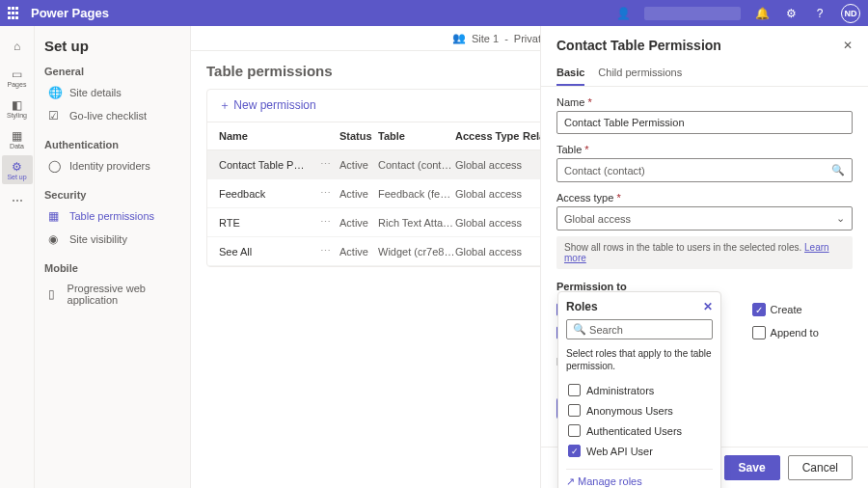 This screenshot has height=488, width=868. What do you see at coordinates (17, 139) in the screenshot?
I see `rail-data: ▦Data` at bounding box center [17, 139].